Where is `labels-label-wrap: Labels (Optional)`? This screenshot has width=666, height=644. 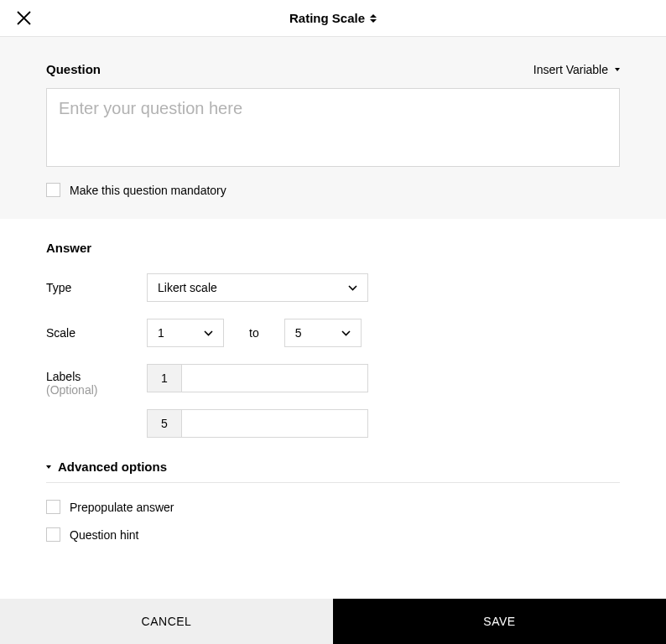
labels-label-wrap: Labels (Optional) is located at coordinates (96, 381).